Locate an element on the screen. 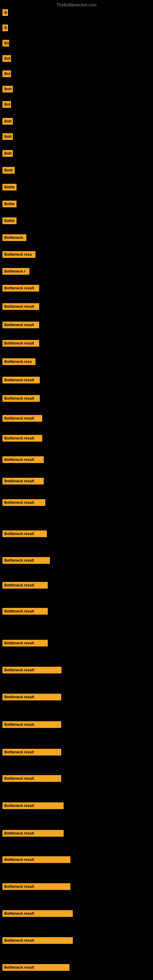 The height and width of the screenshot is (980, 153). bottleneck-item: Bo is located at coordinates (6, 44).